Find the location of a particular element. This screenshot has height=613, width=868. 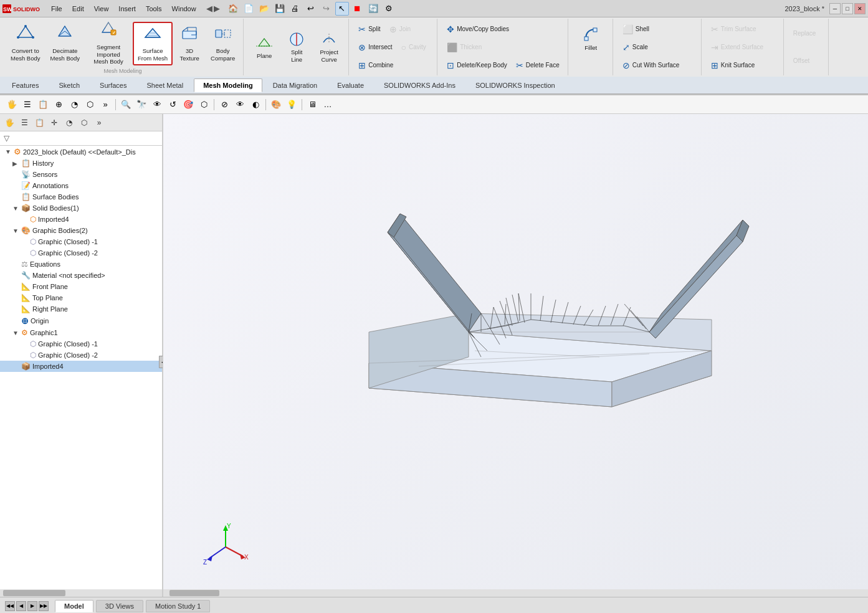

select-btn: ↖ is located at coordinates (342, 9).